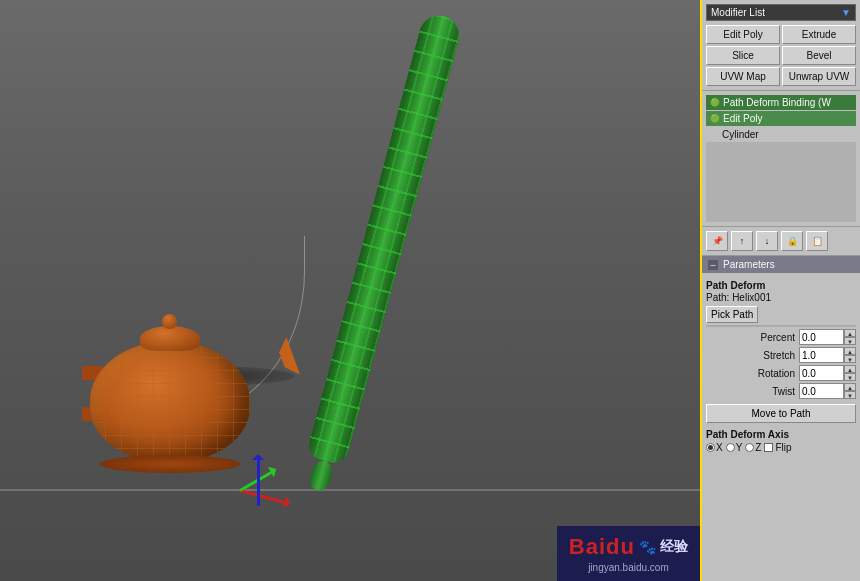 The width and height of the screenshot is (860, 581). Describe the element at coordinates (715, 118) in the screenshot. I see `stack-icon-edit-poly: 🟢` at that location.